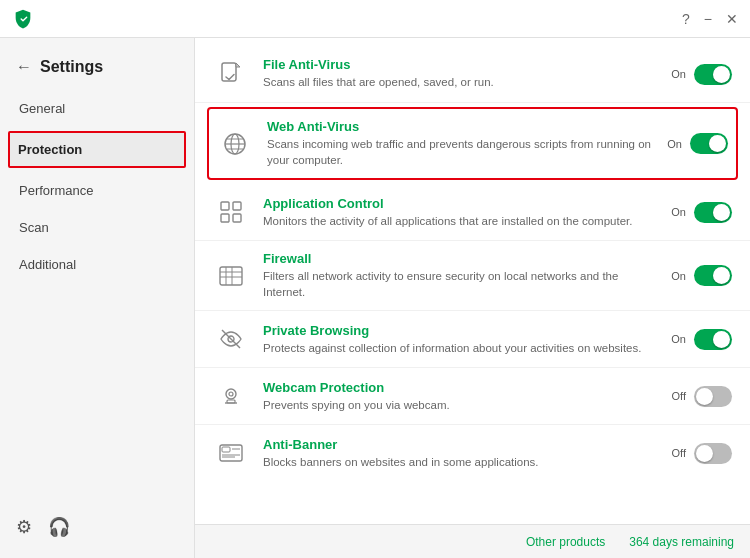 The width and height of the screenshot is (750, 558). What do you see at coordinates (713, 340) in the screenshot?
I see `toggle-private-browsing` at bounding box center [713, 340].